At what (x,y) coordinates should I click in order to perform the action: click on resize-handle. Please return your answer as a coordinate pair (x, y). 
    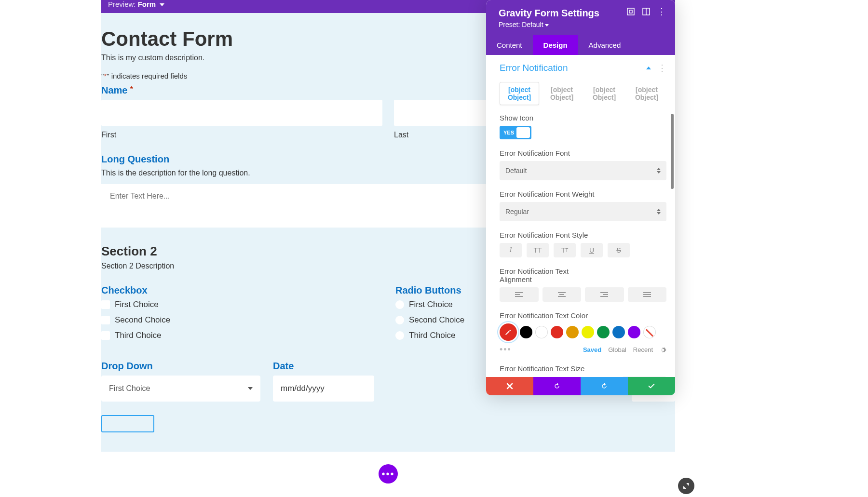
    Looking at the image, I should click on (686, 486).